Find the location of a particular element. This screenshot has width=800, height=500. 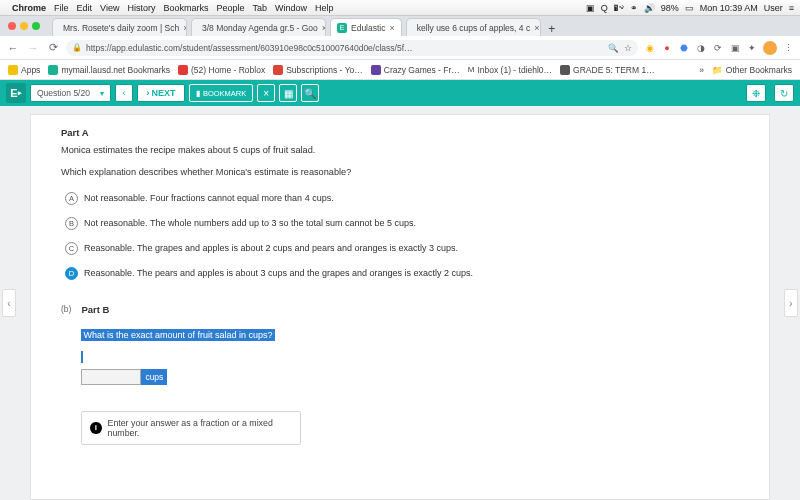

answer-row: cups is located at coordinates (410, 377).